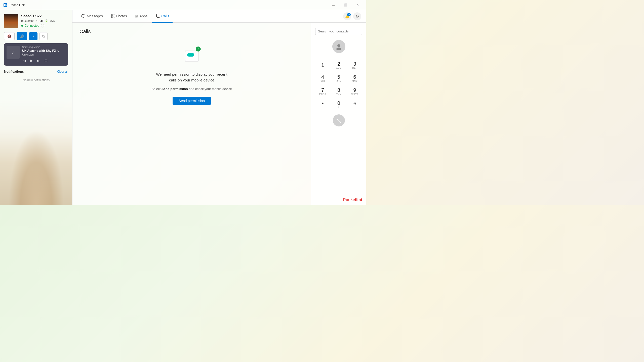 The width and height of the screenshot is (644, 362). What do you see at coordinates (210, 89) in the screenshot?
I see `permission-instruction-post: and check your mobile device` at bounding box center [210, 89].